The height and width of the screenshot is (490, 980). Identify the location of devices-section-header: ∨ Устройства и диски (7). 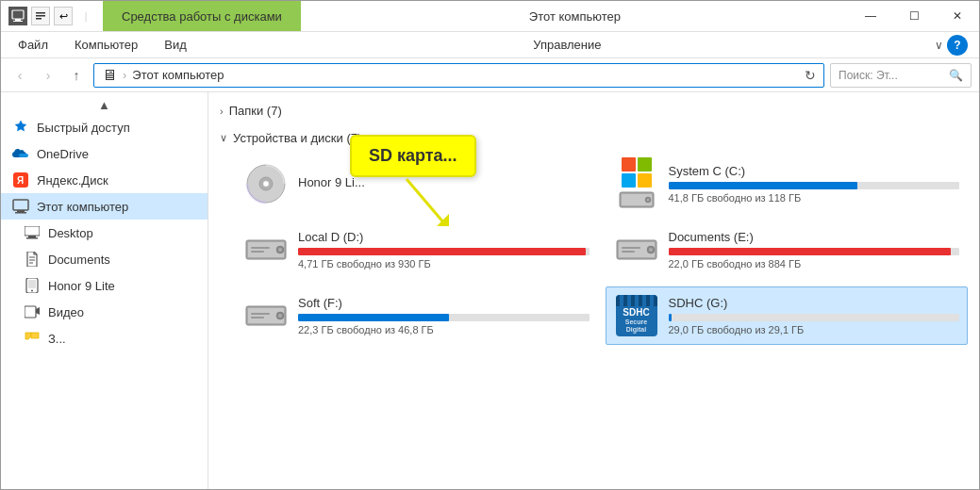
(594, 138).